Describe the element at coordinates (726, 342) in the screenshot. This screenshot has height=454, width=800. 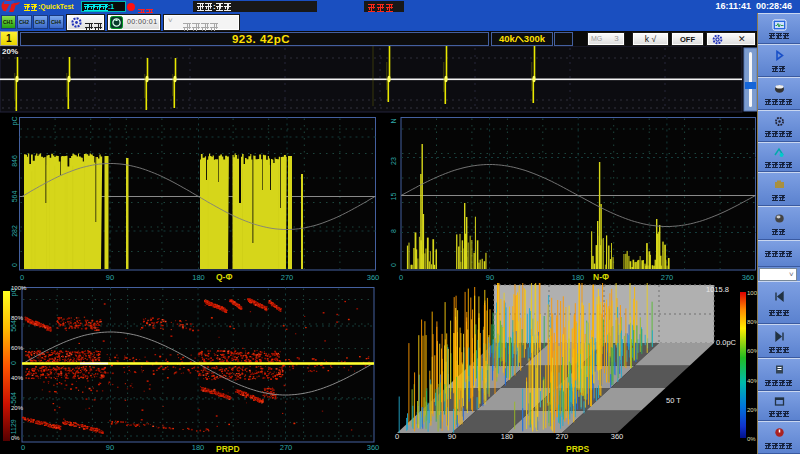
I see `svg-text: 0.0pC` at that location.